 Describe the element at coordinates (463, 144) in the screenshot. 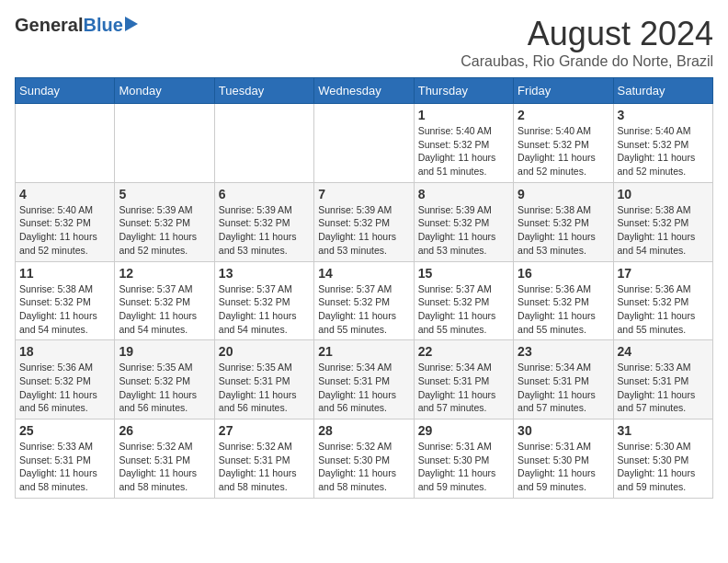

I see `day-cell: 1Sunrise: 5:40 AM Sunset: 5:32 PM Daylig…` at that location.